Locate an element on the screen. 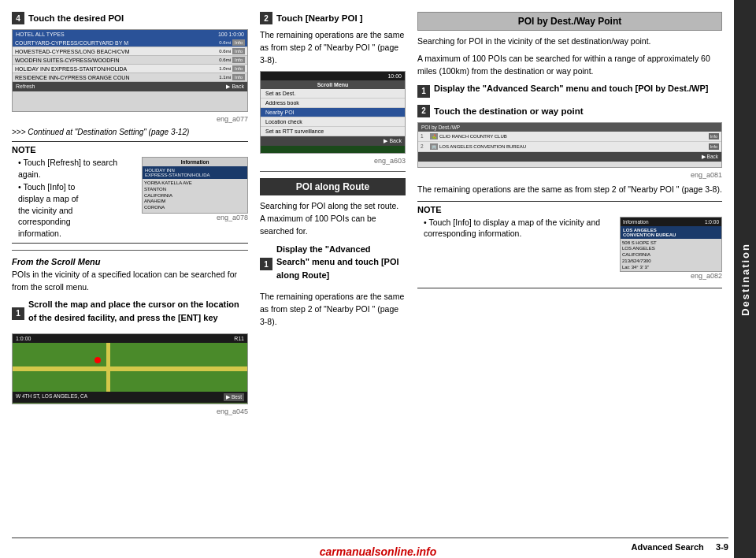  footer-label: Advanced Search is located at coordinates (667, 547).